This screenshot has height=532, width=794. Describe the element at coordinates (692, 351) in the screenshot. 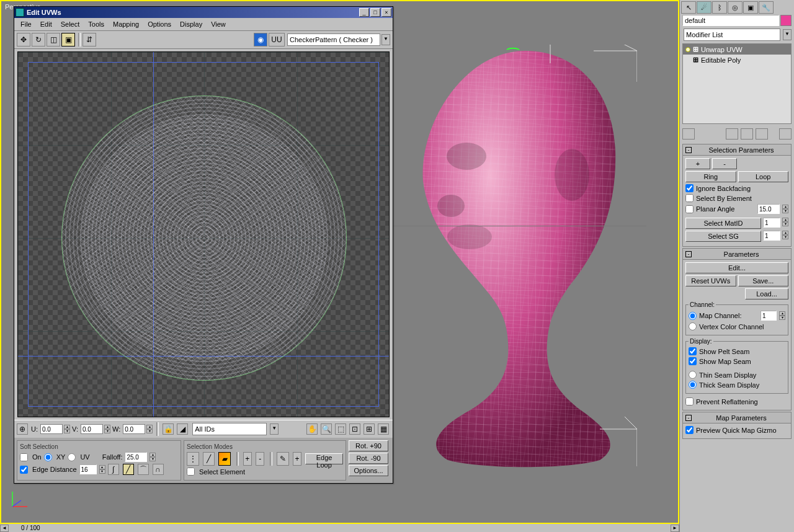

I see `show-pelt-seam-checkbox` at that location.